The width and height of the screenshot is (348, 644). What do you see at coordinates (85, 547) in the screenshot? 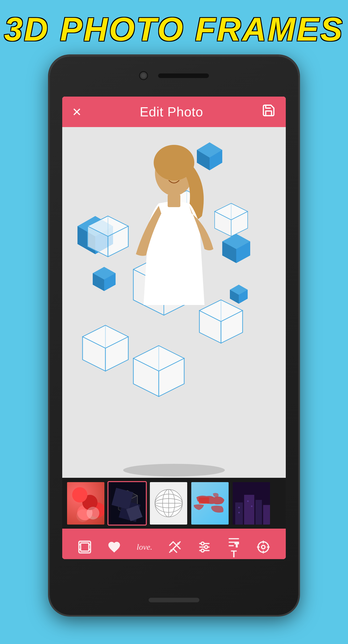
I see `tool-frames` at bounding box center [85, 547].